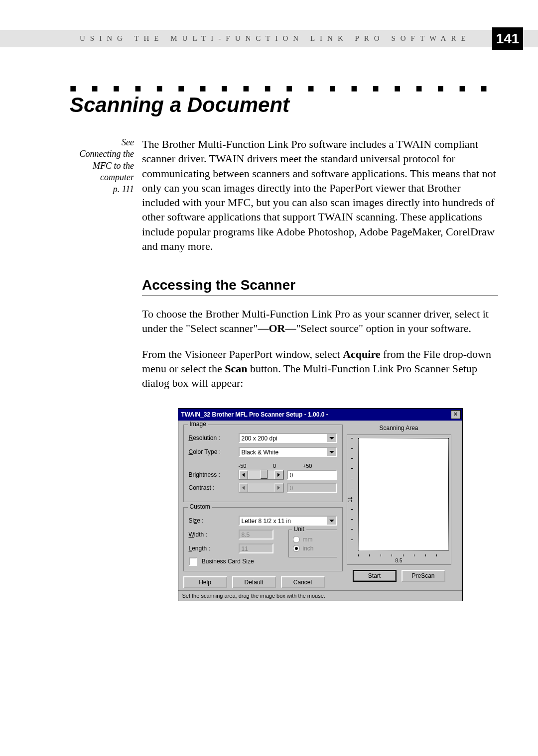  I want to click on business-card-row: Business Card Size, so click(263, 561).